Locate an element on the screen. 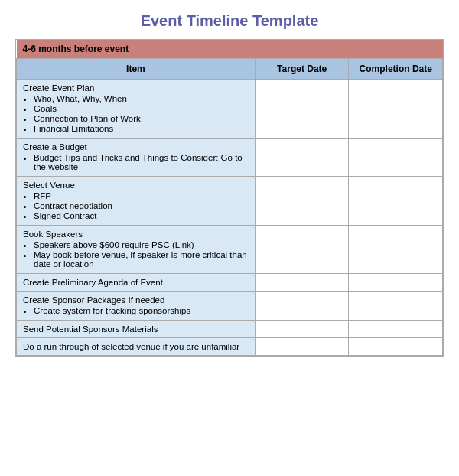  item-cell: Select VenueRFPContract negotiationSigne… is located at coordinates (136, 201).